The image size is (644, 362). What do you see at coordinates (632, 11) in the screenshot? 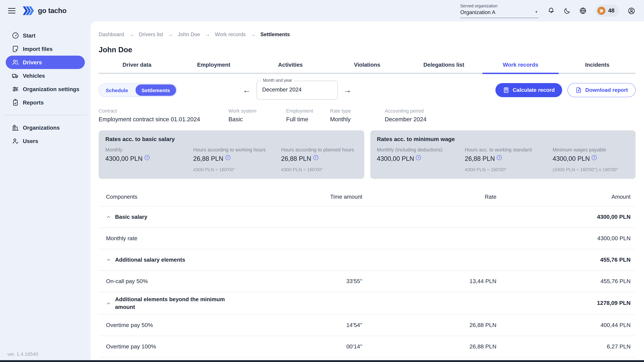
I see `account-icon` at bounding box center [632, 11].